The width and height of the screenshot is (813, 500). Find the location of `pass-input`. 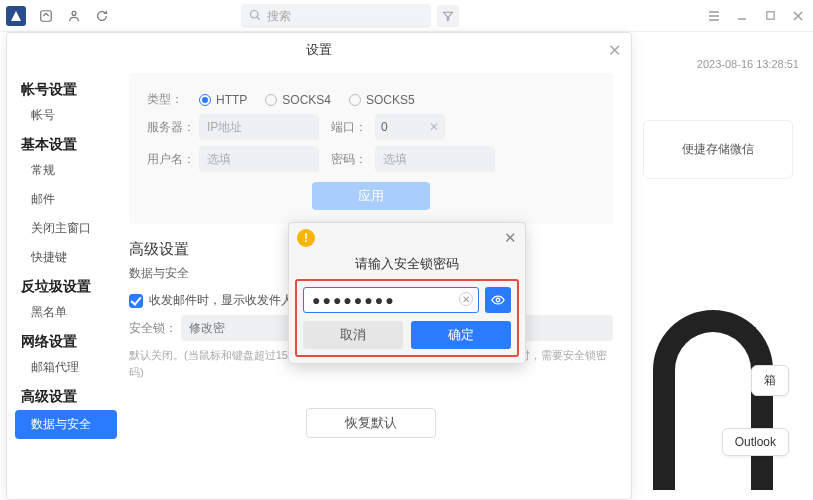

pass-input is located at coordinates (435, 159).